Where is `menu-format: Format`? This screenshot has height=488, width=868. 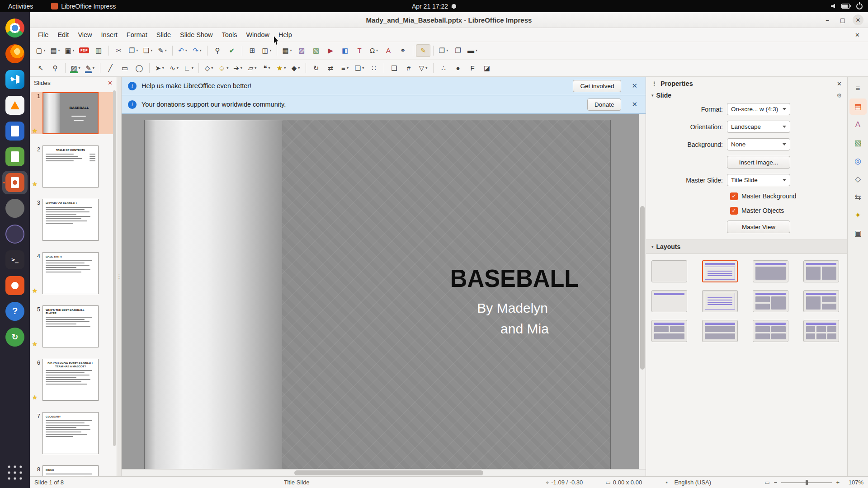 menu-format: Format is located at coordinates (137, 35).